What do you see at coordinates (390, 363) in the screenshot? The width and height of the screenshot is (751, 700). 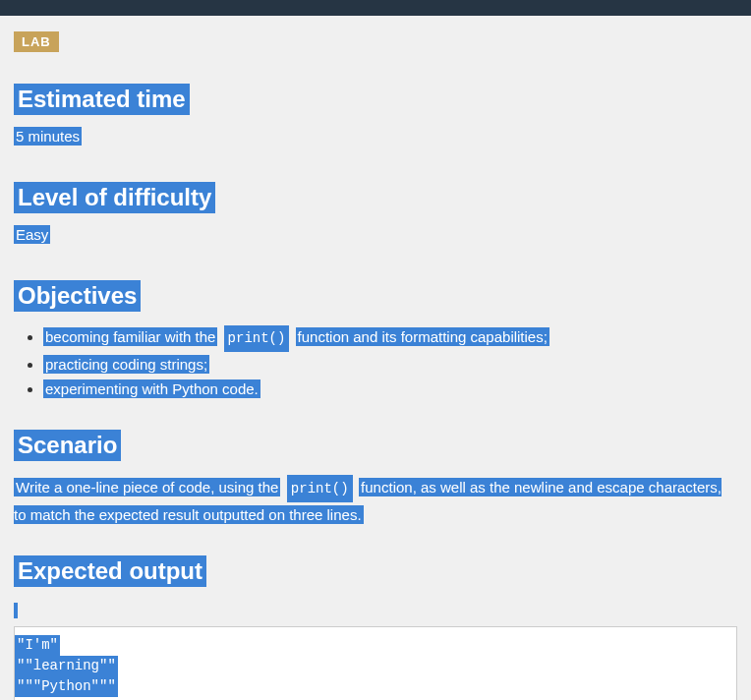 I see `objectives-list: becoming familiar with the print() funct…` at bounding box center [390, 363].